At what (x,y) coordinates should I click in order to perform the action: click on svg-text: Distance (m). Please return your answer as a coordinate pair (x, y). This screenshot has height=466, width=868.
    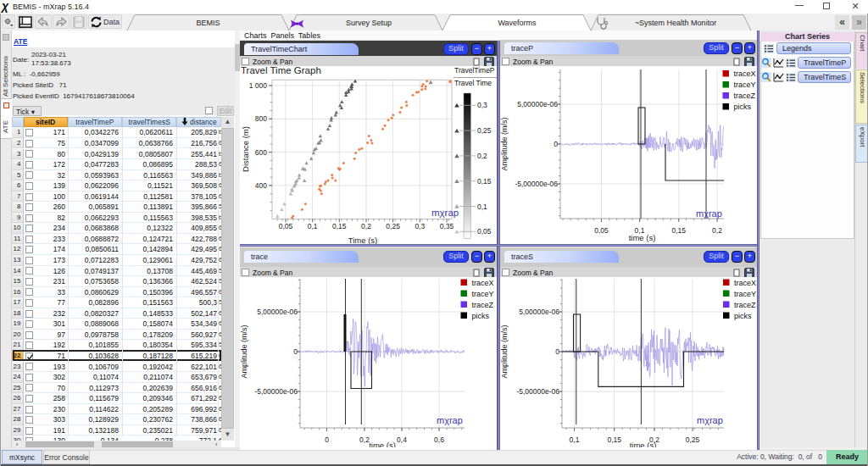
    Looking at the image, I should click on (246, 149).